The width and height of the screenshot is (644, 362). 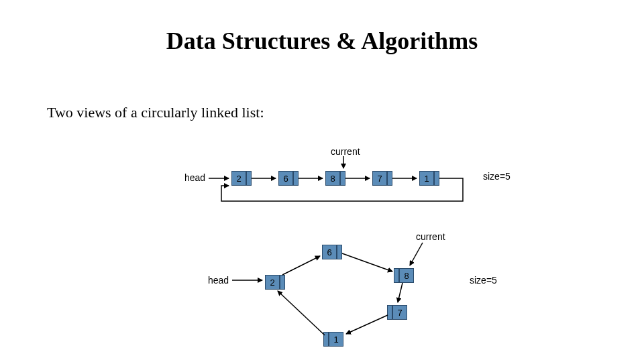 I want to click on label-size-linear: size=5, so click(x=496, y=176).